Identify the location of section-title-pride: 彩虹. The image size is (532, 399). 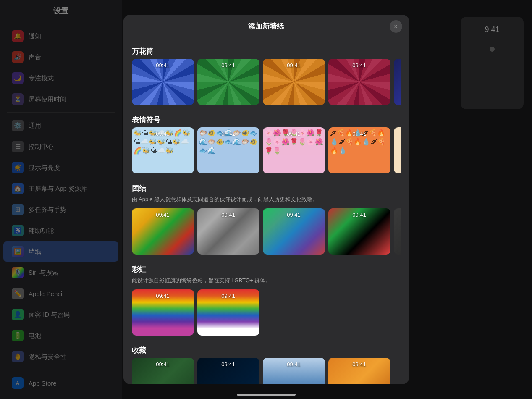
(266, 270).